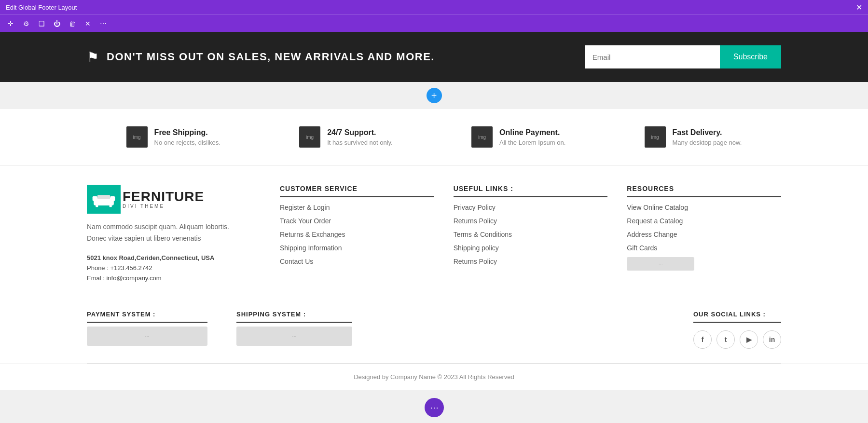 This screenshot has height=423, width=868. I want to click on contact-us-link: Contact Us, so click(296, 261).